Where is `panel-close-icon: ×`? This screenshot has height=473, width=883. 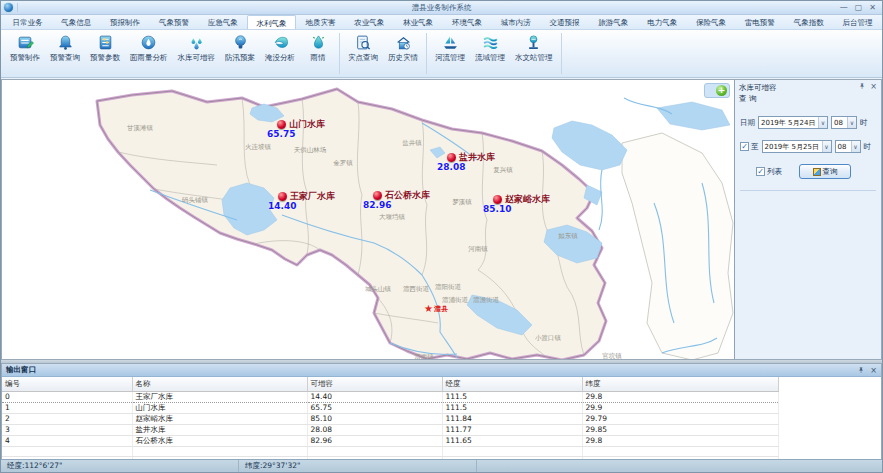 panel-close-icon: × is located at coordinates (874, 87).